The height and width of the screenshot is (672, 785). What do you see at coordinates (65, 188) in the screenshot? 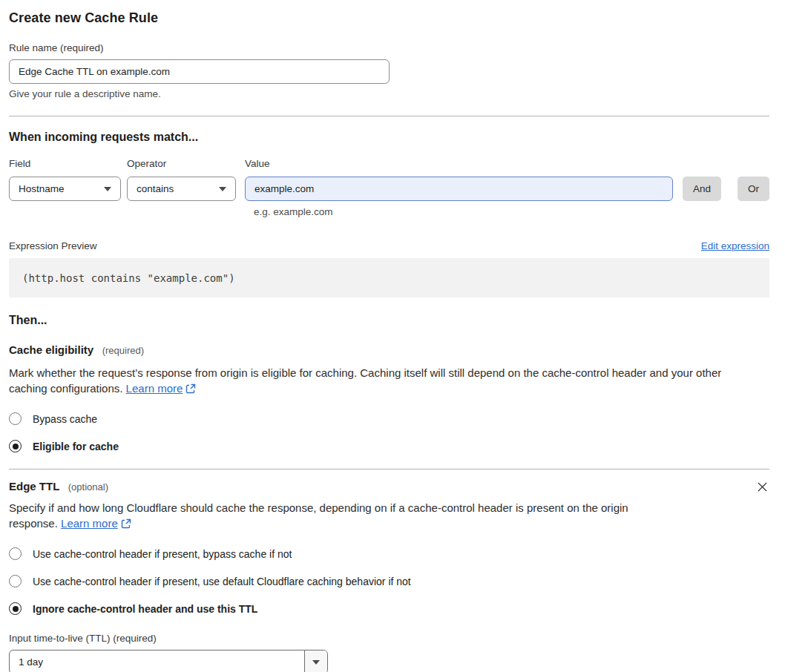
I see `field-select: Hostname` at bounding box center [65, 188].